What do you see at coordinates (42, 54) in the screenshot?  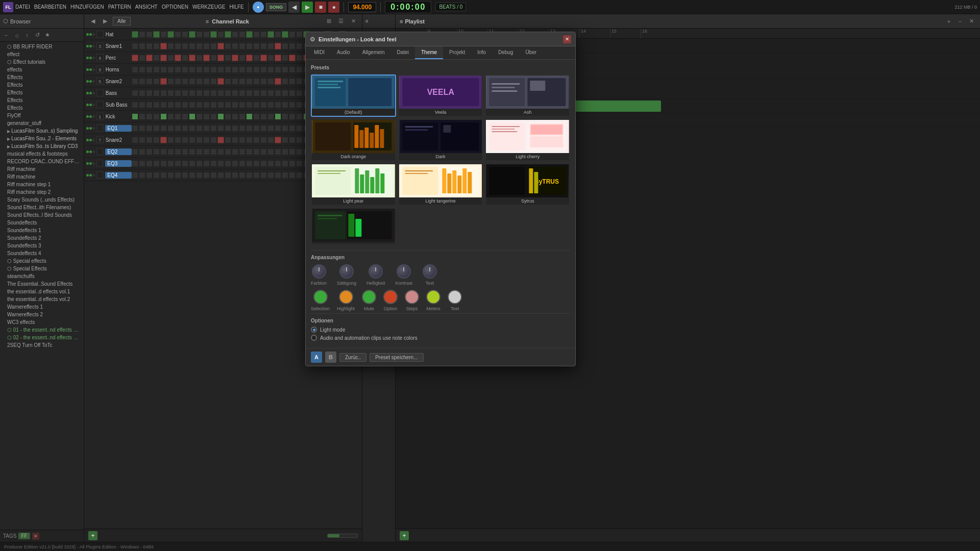 I see `list-item: effect` at bounding box center [42, 54].